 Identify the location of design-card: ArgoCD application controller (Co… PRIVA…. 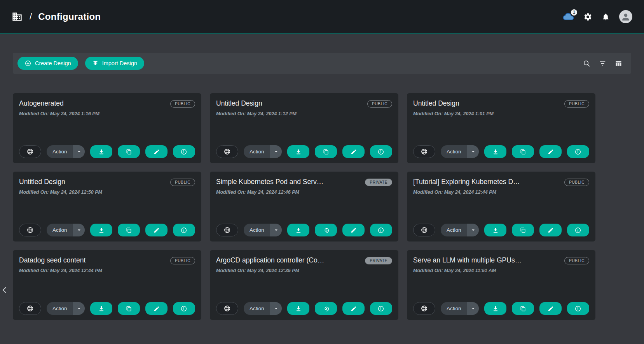
(304, 285).